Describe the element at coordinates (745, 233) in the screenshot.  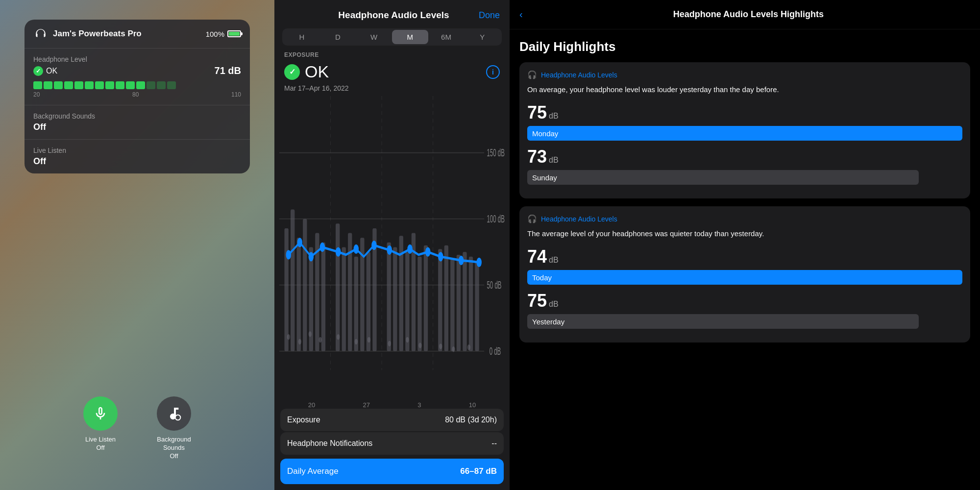
I see `highlight-card-2-description: The average level of your headphones was…` at that location.